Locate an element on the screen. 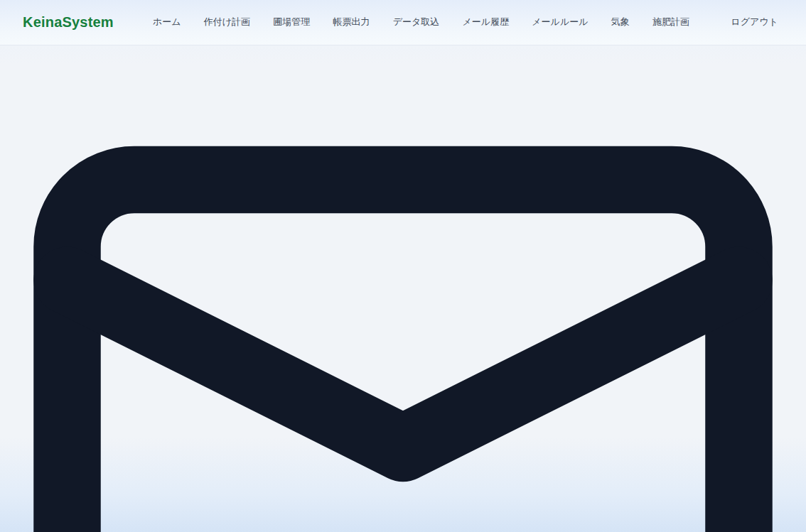 The image size is (806, 532). nav-label: メールルール is located at coordinates (560, 23).